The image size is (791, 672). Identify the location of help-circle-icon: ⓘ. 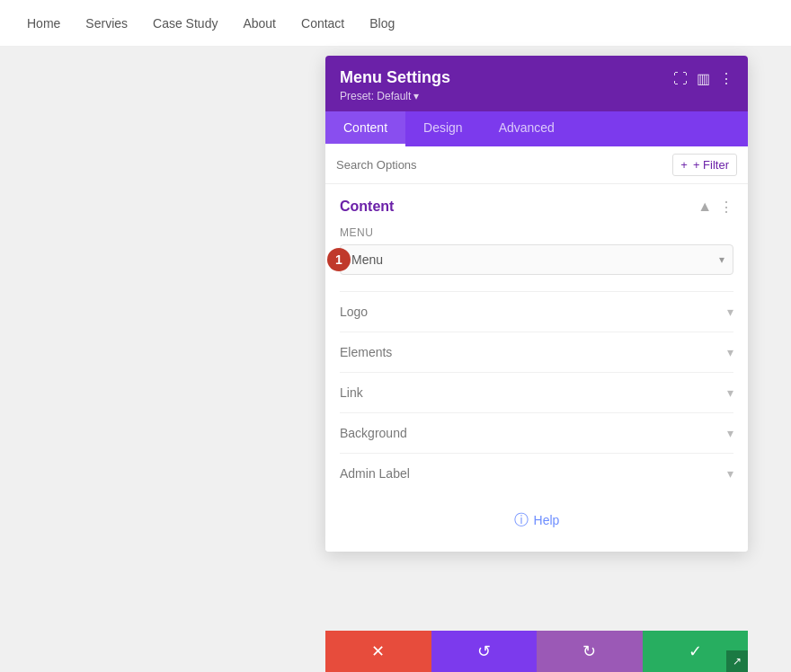
(521, 521).